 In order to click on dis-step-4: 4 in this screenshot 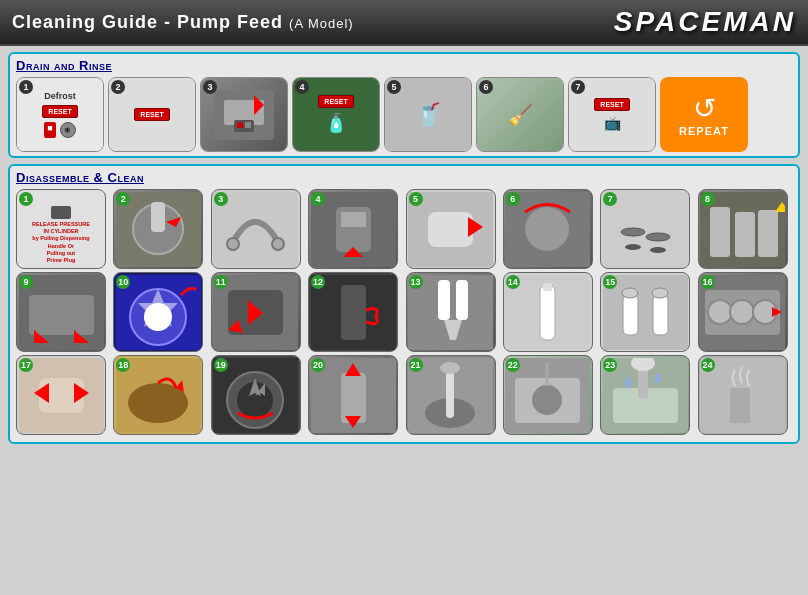, I will do `click(353, 229)`.